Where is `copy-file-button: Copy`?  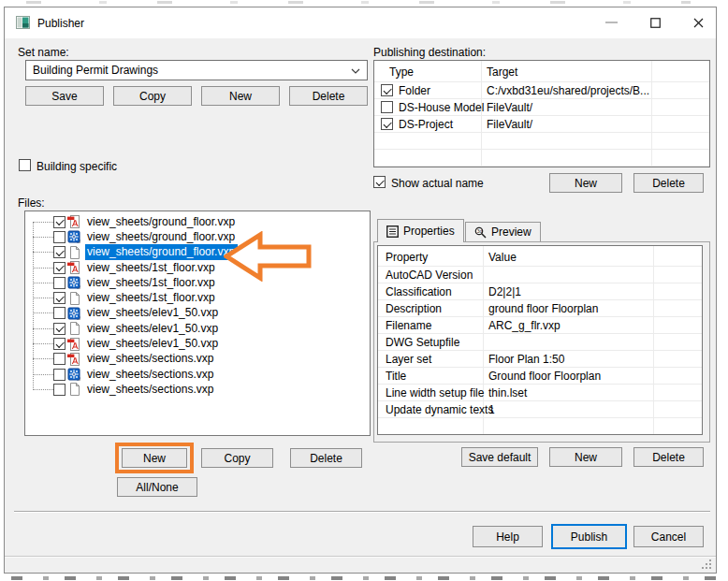 copy-file-button: Copy is located at coordinates (238, 458).